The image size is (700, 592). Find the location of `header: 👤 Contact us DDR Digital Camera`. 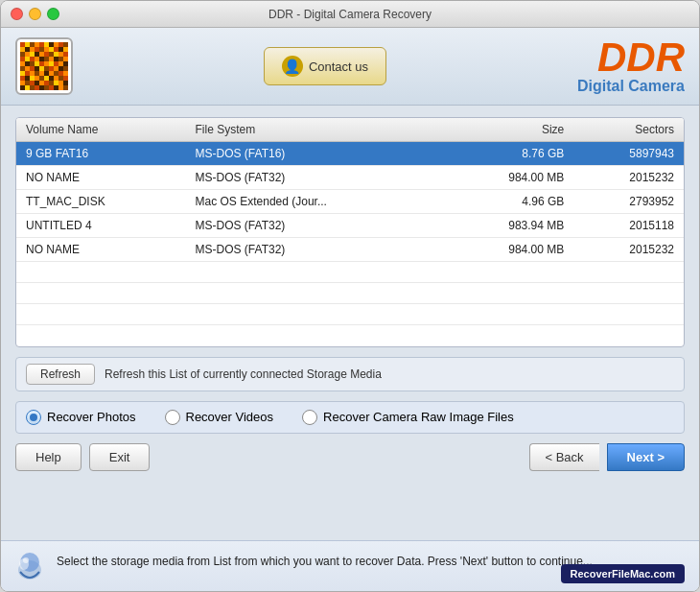

header: 👤 Contact us DDR Digital Camera is located at coordinates (350, 67).